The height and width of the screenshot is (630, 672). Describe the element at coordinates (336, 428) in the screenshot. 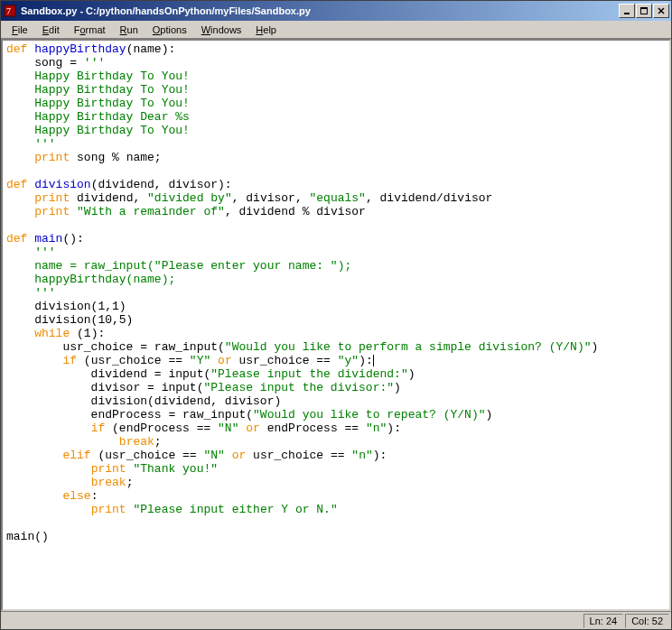

I see `code-line: if (endProcess == "N" or endProcess == "…` at that location.